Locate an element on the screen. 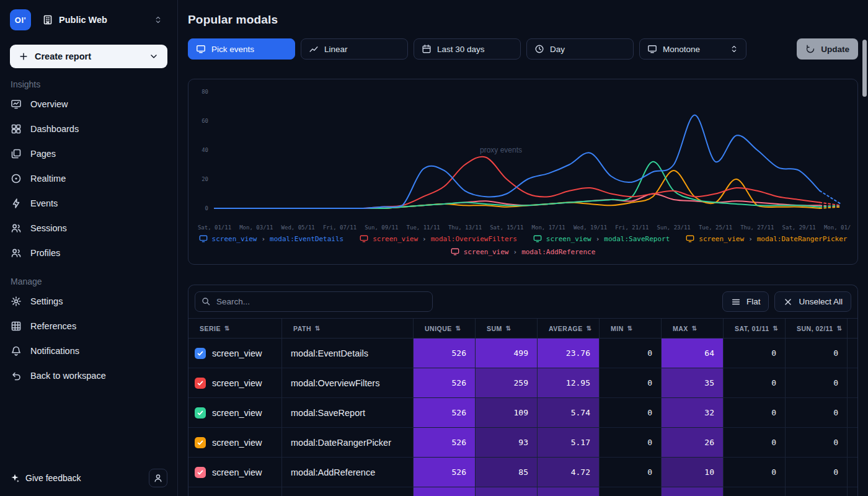  flat-toggle-button: Flat is located at coordinates (746, 301).